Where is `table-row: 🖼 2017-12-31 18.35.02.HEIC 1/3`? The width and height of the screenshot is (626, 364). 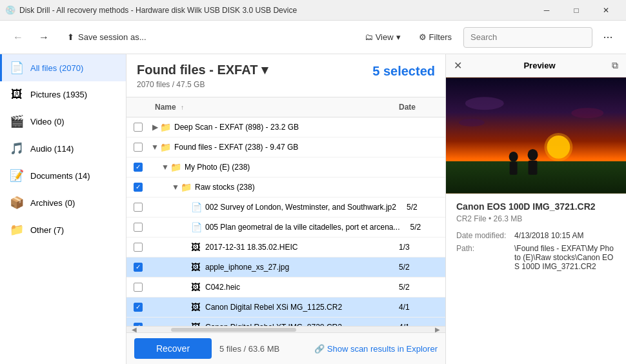
table-row: 🖼 2017-12-31 18.35.02.HEIC 1/3 is located at coordinates (286, 248).